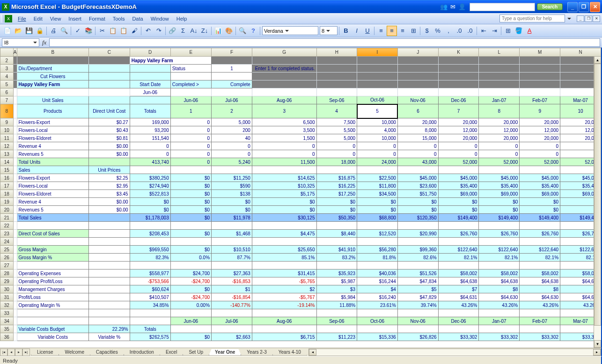 The height and width of the screenshot is (364, 602). I want to click on people-icon: 👥, so click(444, 7).